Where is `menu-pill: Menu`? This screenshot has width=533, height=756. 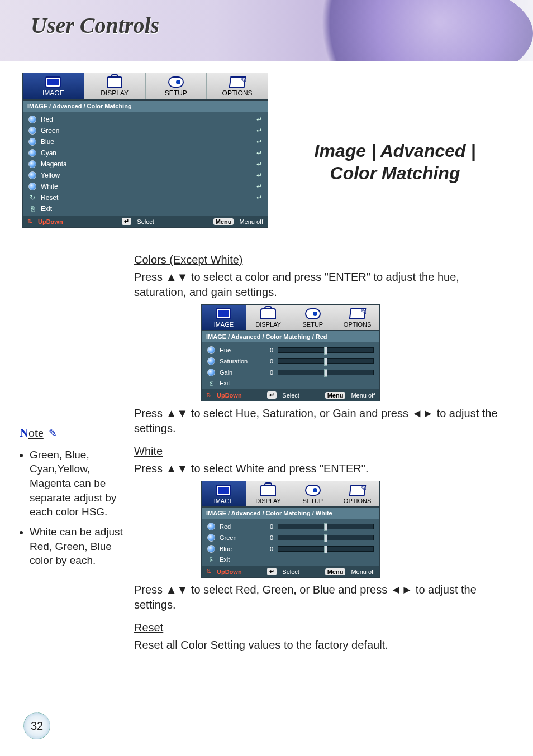
menu-pill: Menu is located at coordinates (223, 222).